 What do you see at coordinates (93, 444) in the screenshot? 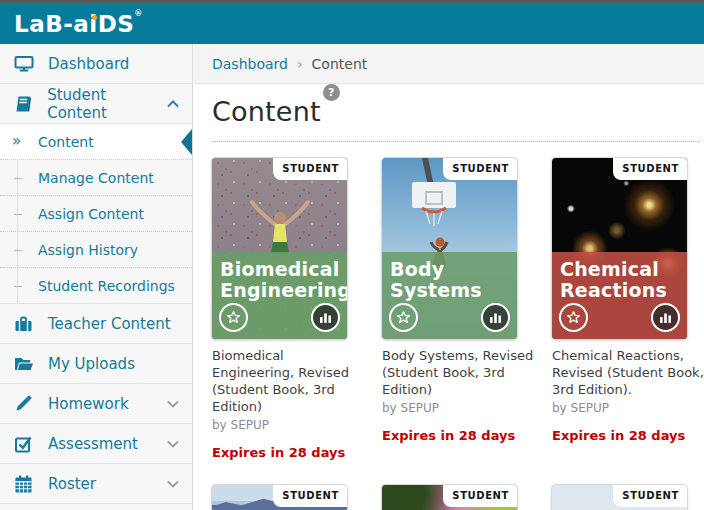
I see `sidebar-item-label: Assessment` at bounding box center [93, 444].